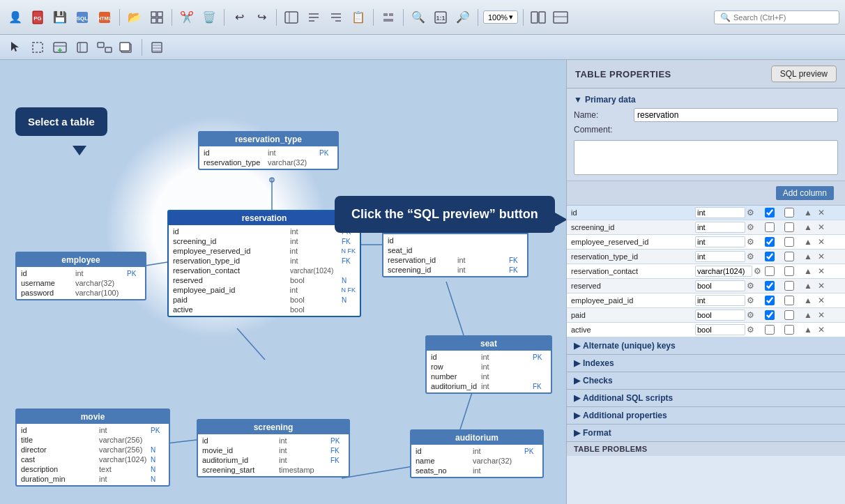  What do you see at coordinates (358, 17) in the screenshot?
I see `copy-icon: 📋` at bounding box center [358, 17].